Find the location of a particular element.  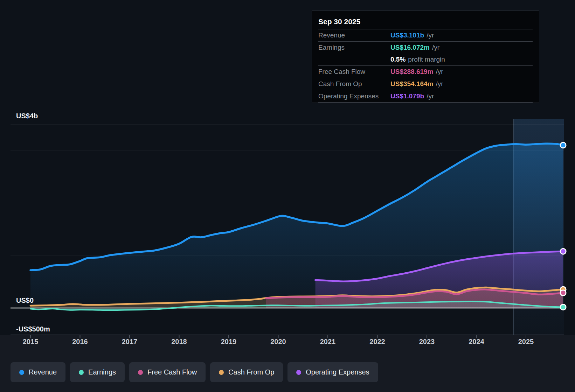

legend-label: Cash From Op is located at coordinates (251, 372).